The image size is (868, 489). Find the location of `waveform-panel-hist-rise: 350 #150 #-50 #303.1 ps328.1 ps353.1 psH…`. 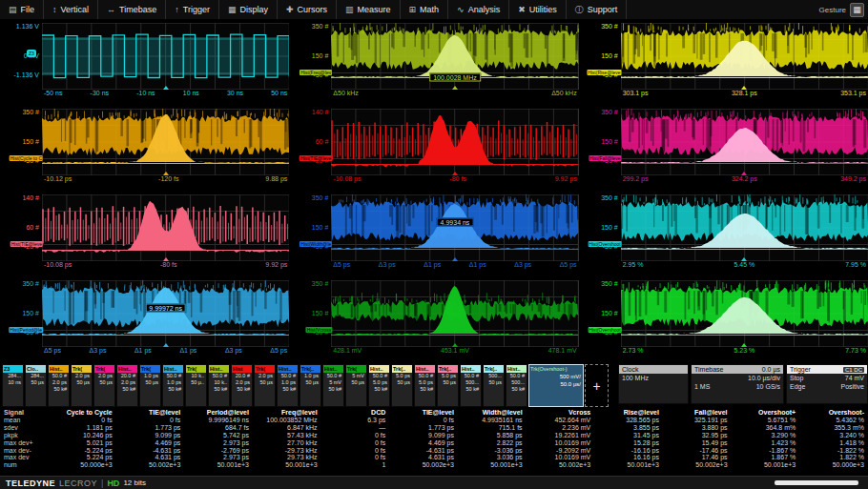

waveform-panel-hist-rise: 350 #150 #-50 #303.1 ps328.1 ps353.1 psH… is located at coordinates (723, 63).